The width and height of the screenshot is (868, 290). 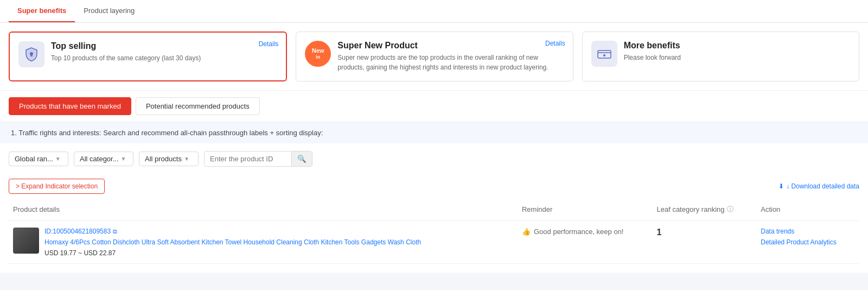 I want to click on table-row: ID:1005004621809583 ⧉ Homaxy 4/6Pcs Cott…, so click(x=434, y=242).